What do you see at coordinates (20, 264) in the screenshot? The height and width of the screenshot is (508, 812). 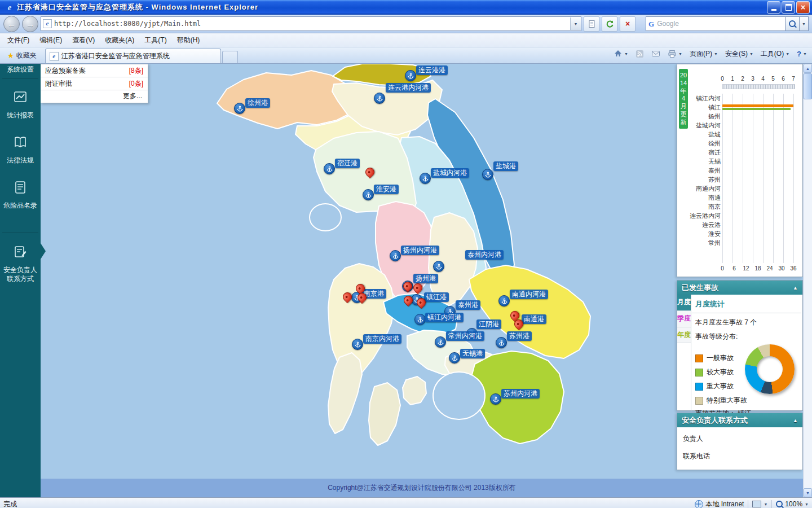 I see `sidebar-item-安全负责人联系方式: 安全负责人 联系方式` at bounding box center [20, 264].